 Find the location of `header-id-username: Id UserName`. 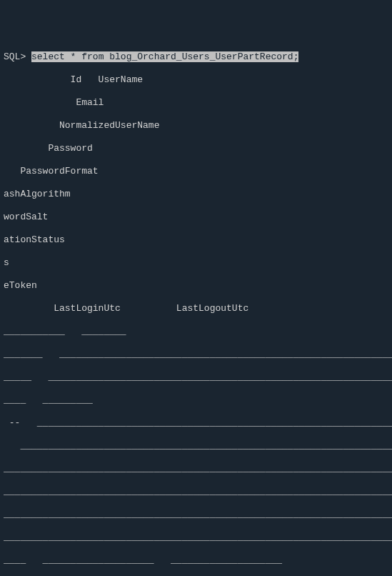

header-id-username: Id UserName is located at coordinates (196, 80).